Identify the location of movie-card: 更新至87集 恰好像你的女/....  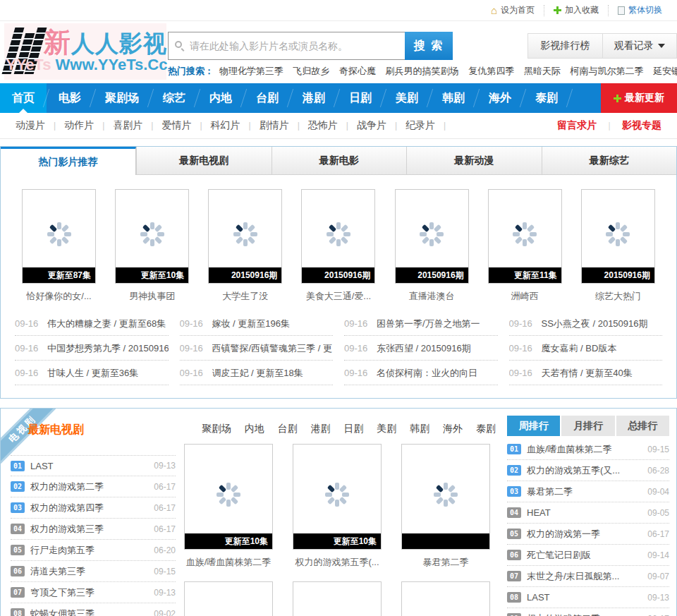
(59, 246).